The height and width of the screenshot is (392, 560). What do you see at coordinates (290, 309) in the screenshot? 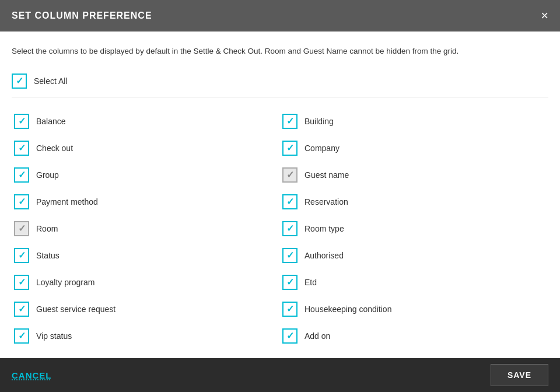
I see `checkmark-housekeeping_condition: ✓` at bounding box center [290, 309].